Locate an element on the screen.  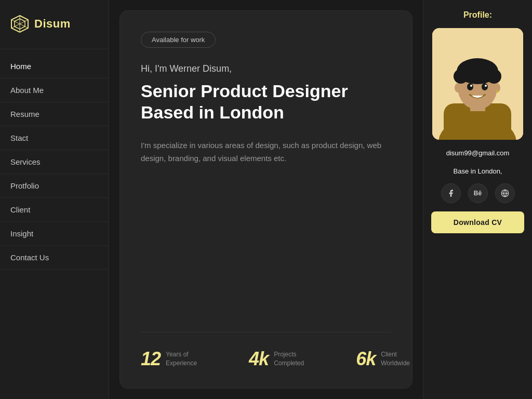
hero-greeting: Hi, I'm Werner Disum, is located at coordinates (266, 69).